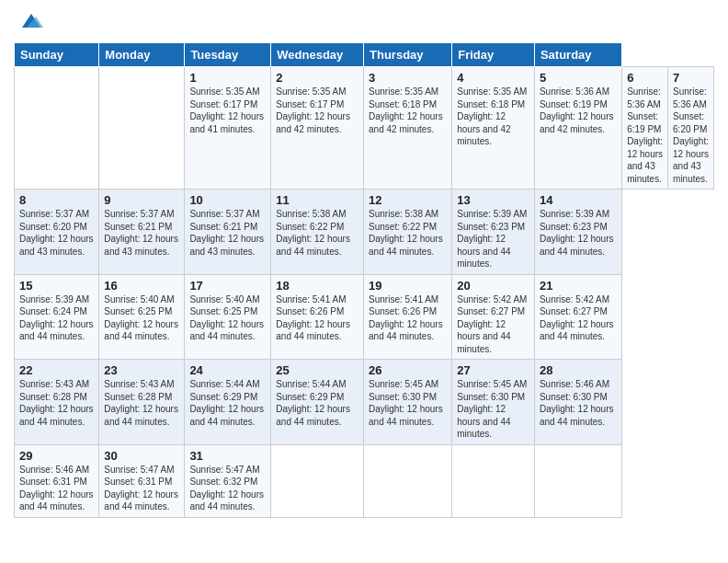  Describe the element at coordinates (494, 55) in the screenshot. I see `header-day: Friday` at that location.